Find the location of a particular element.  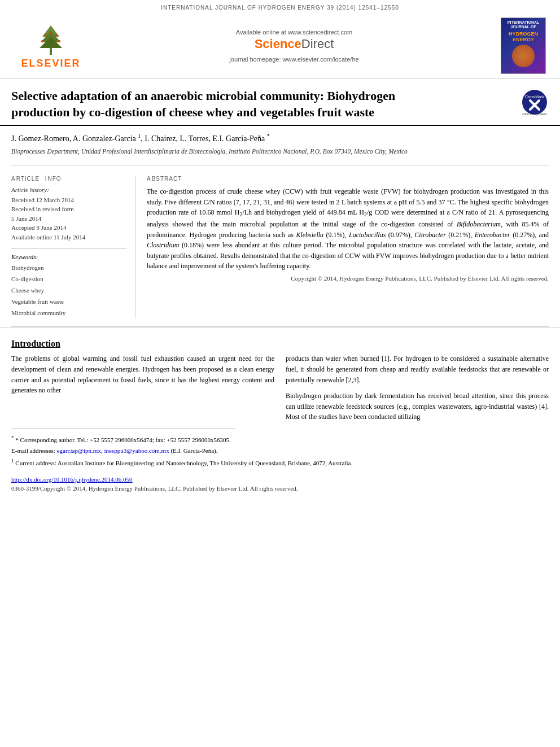

footnote-star-symbol: * is located at coordinates (12, 438).